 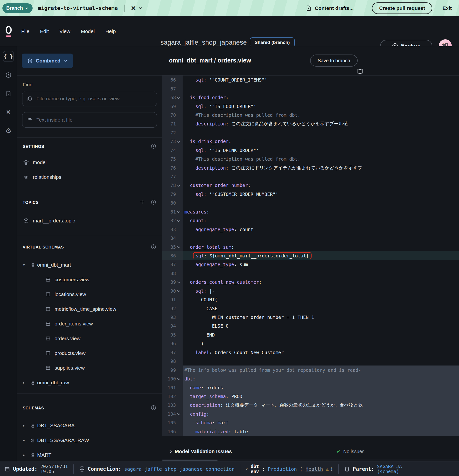 What do you see at coordinates (311, 308) in the screenshot?
I see `code-line-92: 92 CASE` at bounding box center [311, 308].